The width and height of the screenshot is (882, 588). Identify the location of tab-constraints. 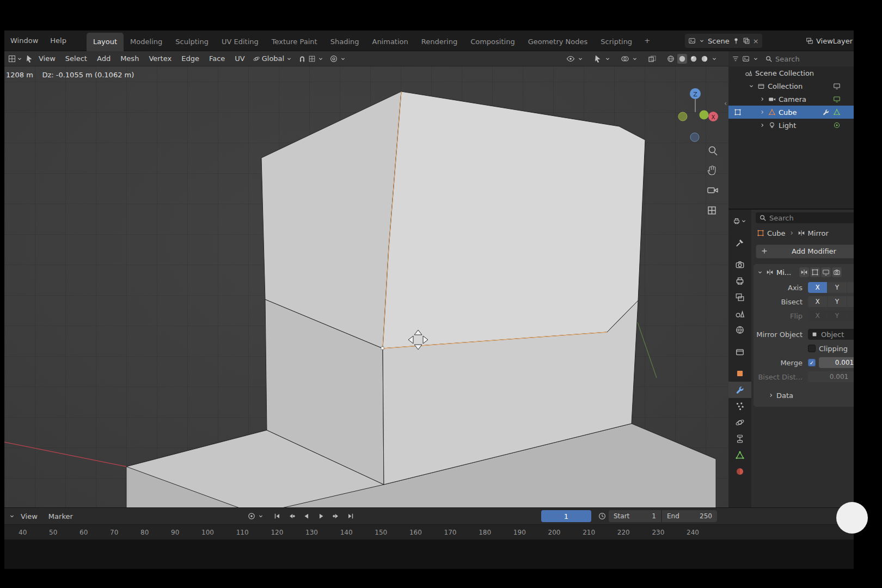
(740, 439).